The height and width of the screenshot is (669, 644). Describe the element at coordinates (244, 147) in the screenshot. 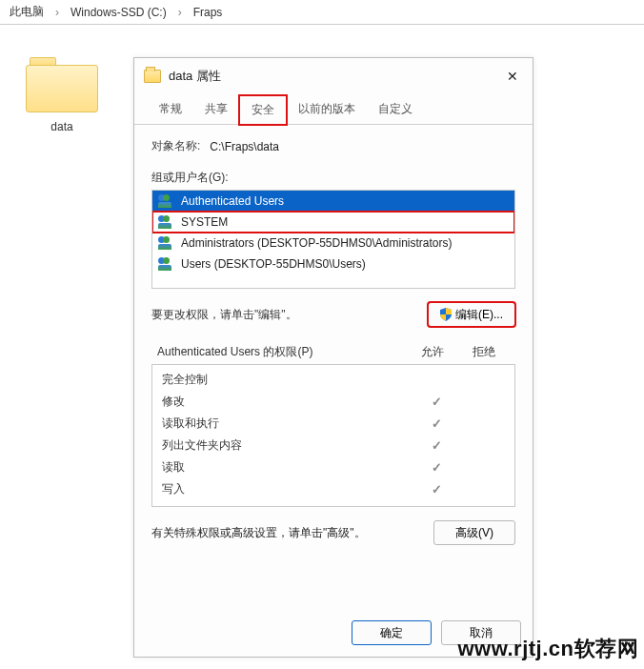

I see `object-path: C:\Fraps\data` at that location.